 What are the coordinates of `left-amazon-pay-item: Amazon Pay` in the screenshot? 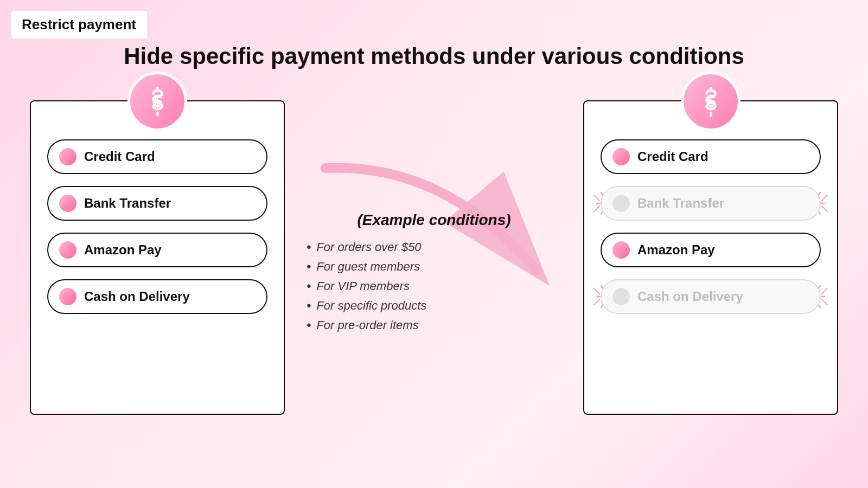 It's located at (157, 250).